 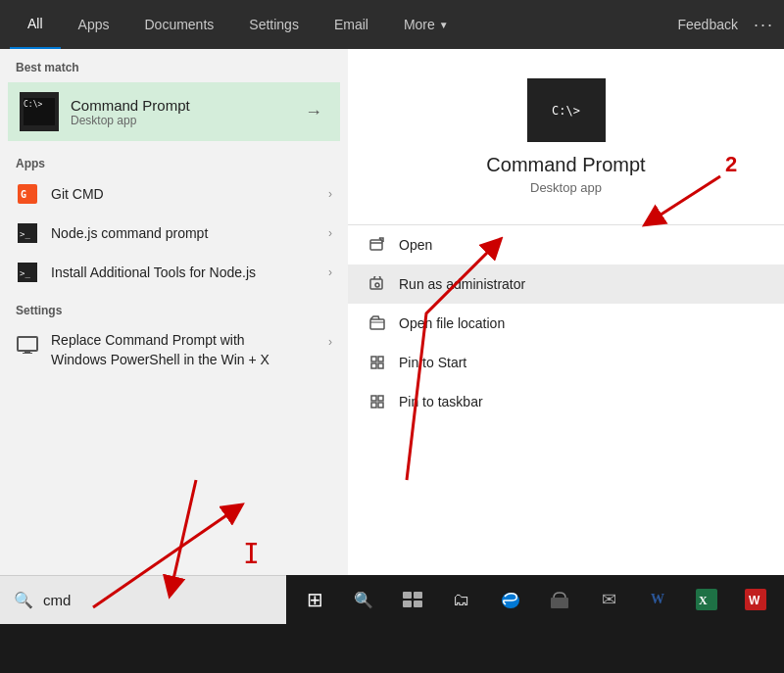 What do you see at coordinates (755, 601) in the screenshot?
I see `svg-text: W` at bounding box center [755, 601].